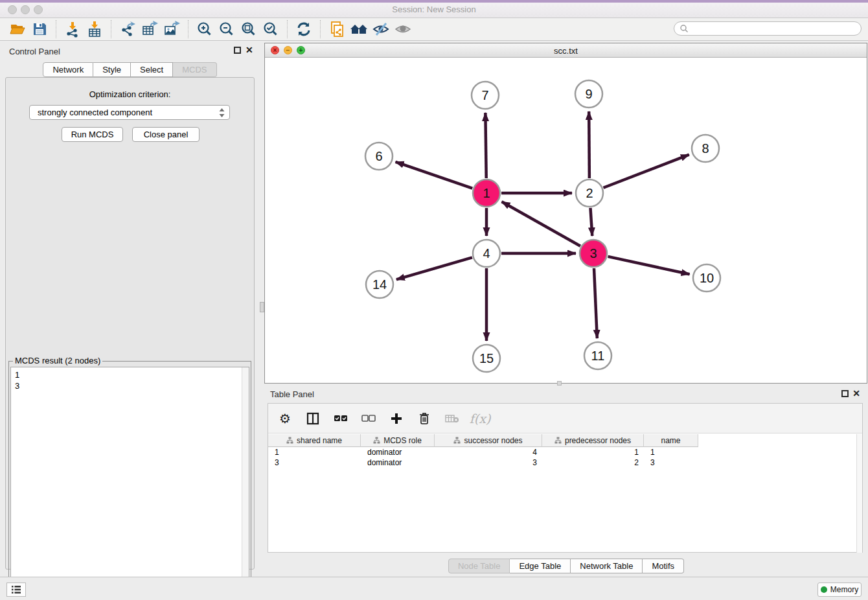  I want to click on tab-motifs: Motifs, so click(663, 566).